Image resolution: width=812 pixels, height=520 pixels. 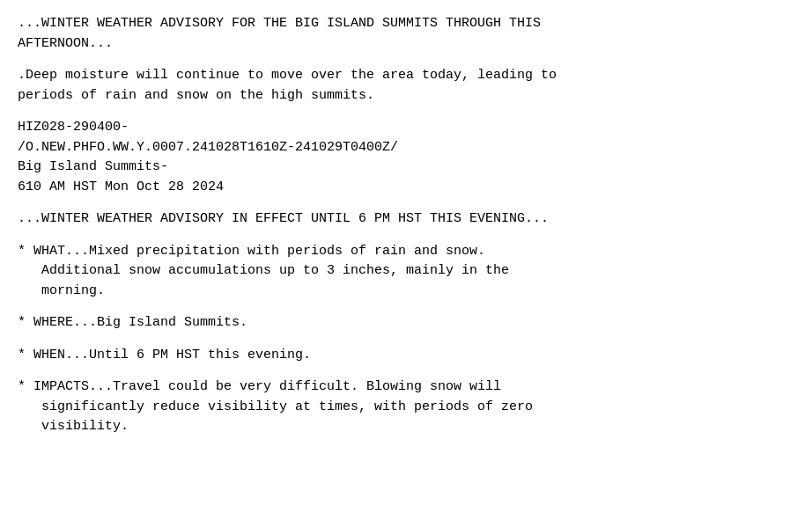 What do you see at coordinates (406, 307) in the screenshot?
I see `advisory-line-blank5` at bounding box center [406, 307].